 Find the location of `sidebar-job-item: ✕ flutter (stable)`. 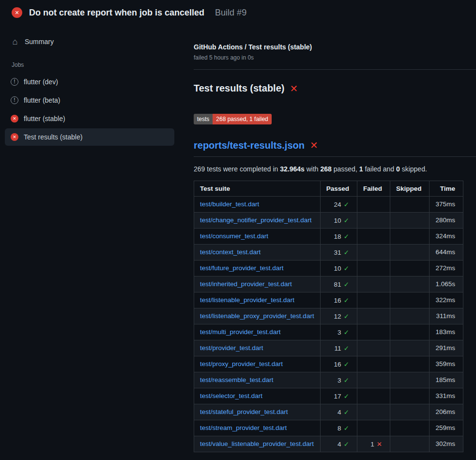

sidebar-job-item: ✕ flutter (stable) is located at coordinates (90, 119).